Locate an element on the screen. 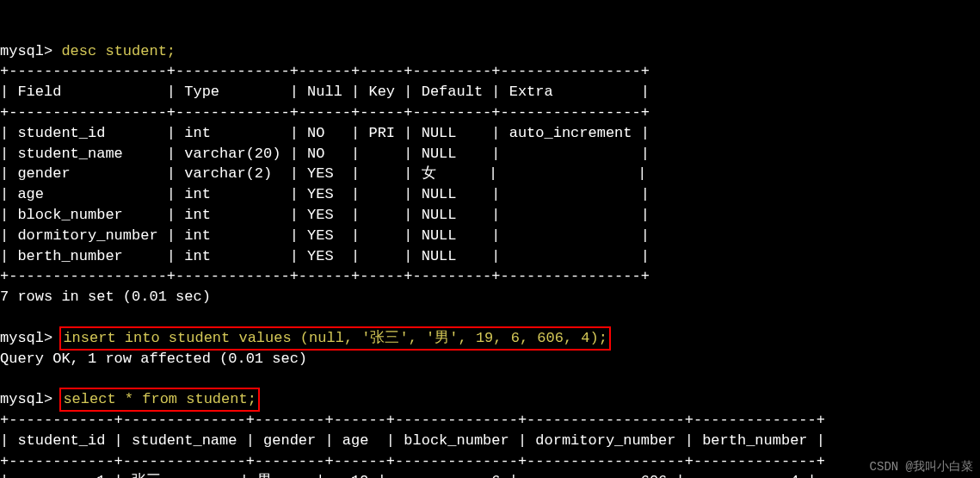 The image size is (980, 478). desc-row-5: | dormitory_number | int | YES | | NULL … is located at coordinates (325, 236).